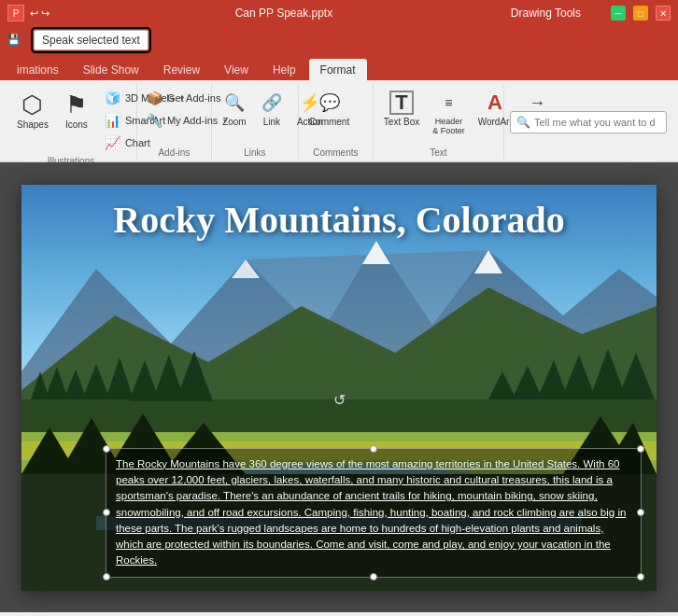  What do you see at coordinates (339, 13) in the screenshot?
I see `title-bar: P ↩ ↪ Can PP Speak.pptx Drawing Tools ─ …` at bounding box center [339, 13].